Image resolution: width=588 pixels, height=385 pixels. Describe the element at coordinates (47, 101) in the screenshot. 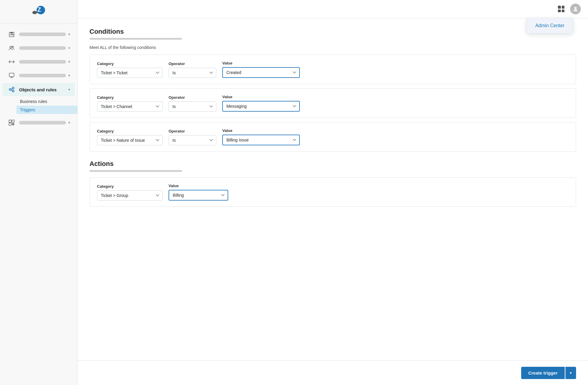

I see `submenu-business-rules: Business rules` at that location.